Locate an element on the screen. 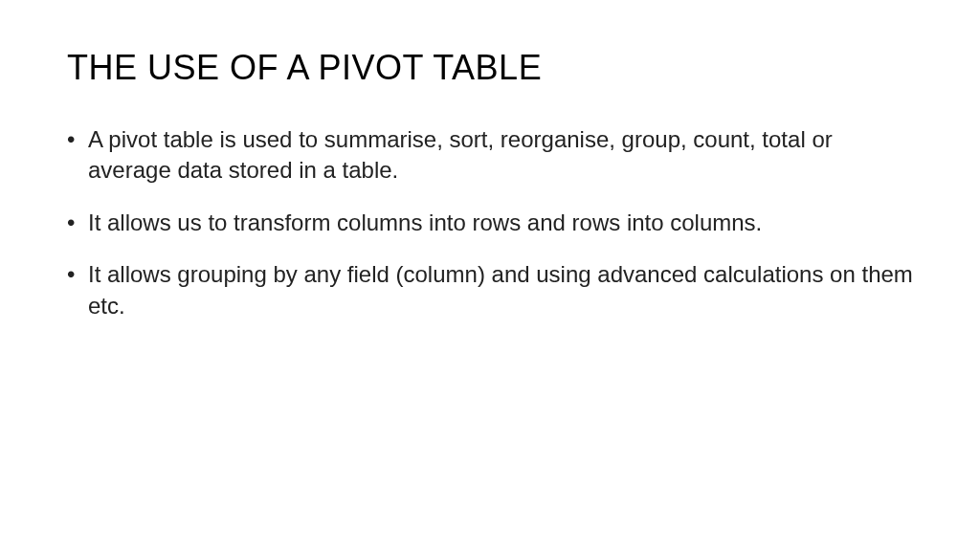  list-item: A pivot table is used to summarise, sort… is located at coordinates (490, 155).